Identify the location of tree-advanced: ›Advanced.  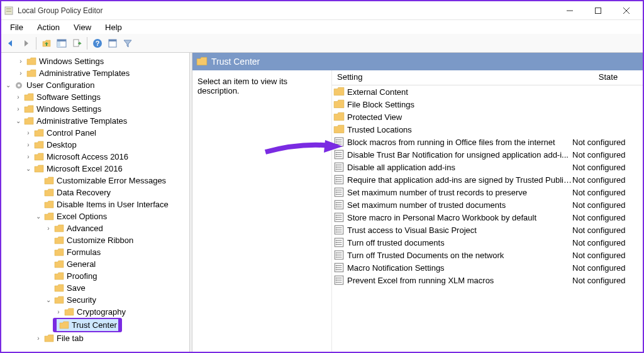
(116, 229).